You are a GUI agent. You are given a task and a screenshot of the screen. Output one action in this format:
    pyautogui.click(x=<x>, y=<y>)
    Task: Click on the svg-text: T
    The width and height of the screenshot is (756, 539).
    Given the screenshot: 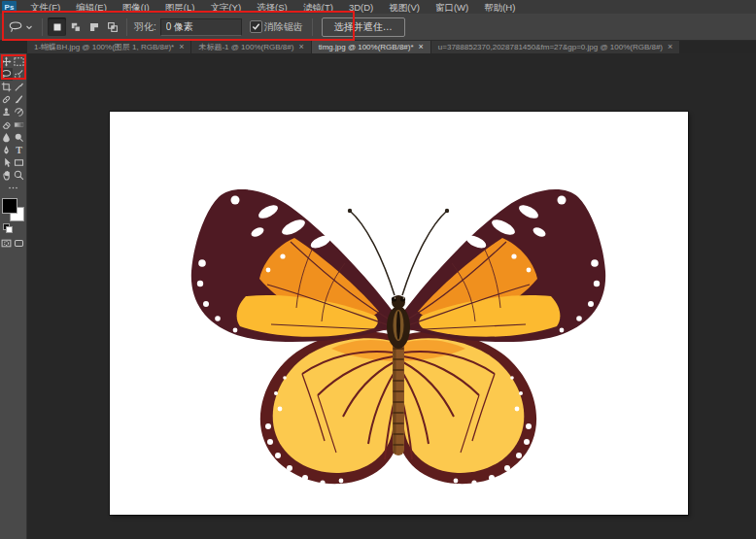 What is the action you would take?
    pyautogui.click(x=19, y=150)
    